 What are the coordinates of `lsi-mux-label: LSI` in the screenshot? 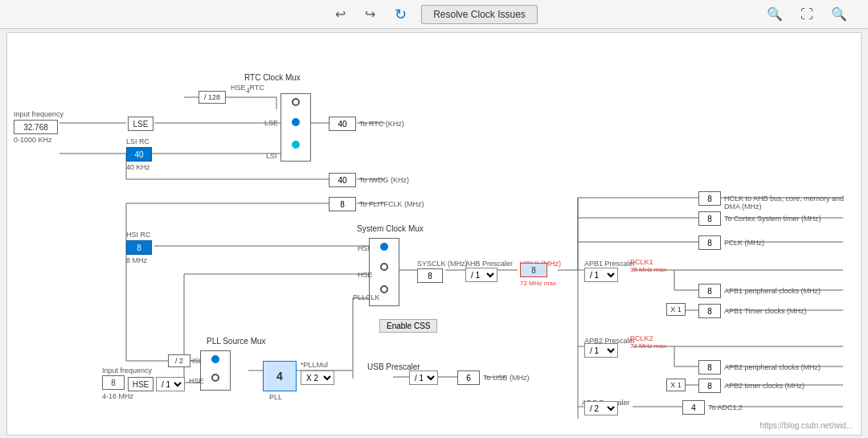 It's located at (272, 156).